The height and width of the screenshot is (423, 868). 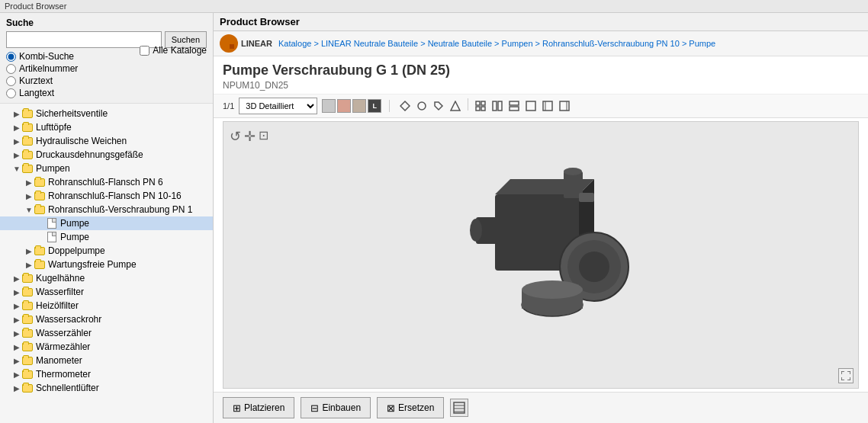 What do you see at coordinates (17, 374) in the screenshot?
I see `toggle-thermometer: ▶` at bounding box center [17, 374].